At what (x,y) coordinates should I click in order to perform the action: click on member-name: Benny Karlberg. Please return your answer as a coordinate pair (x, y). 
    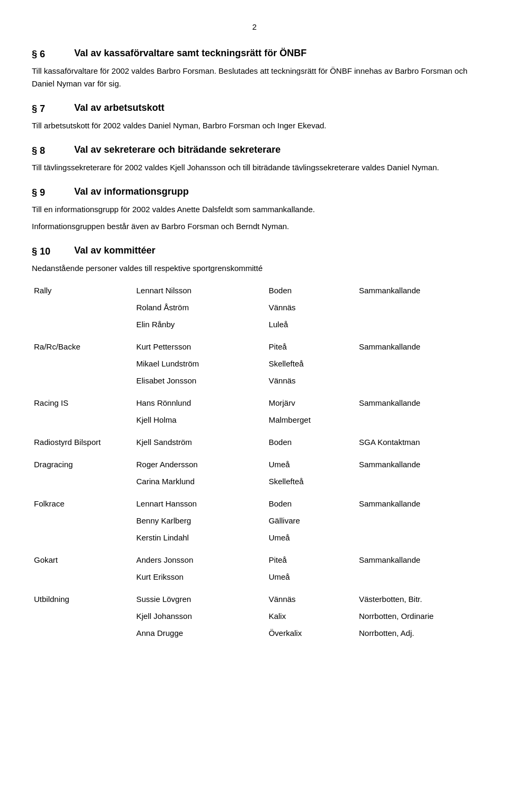
    Looking at the image, I should click on (200, 521).